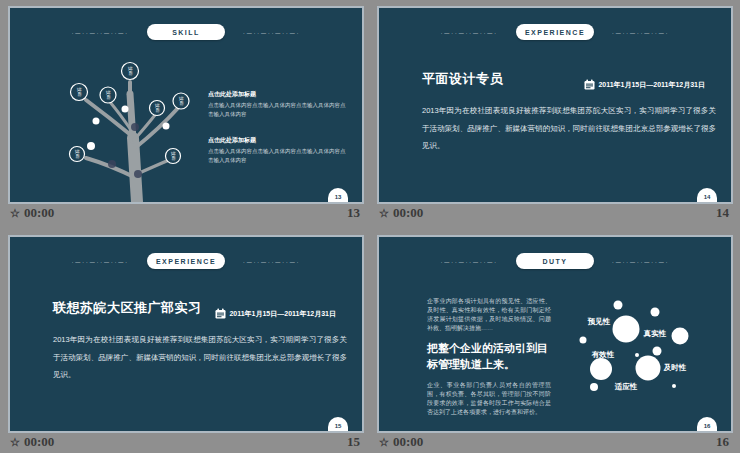  I want to click on slide-number-badge: 14, so click(707, 195).